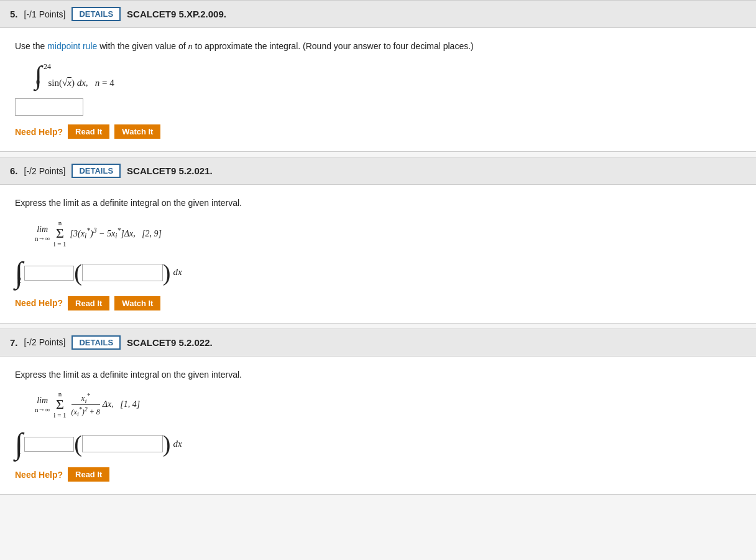 Image resolution: width=756 pixels, height=560 pixels. What do you see at coordinates (388, 233) in the screenshot?
I see `problem-6-limit-expr: lim n→∞ n Σ i = 1 [3(xi*)3 − 5xi*]Δx, [2…` at bounding box center [388, 233].